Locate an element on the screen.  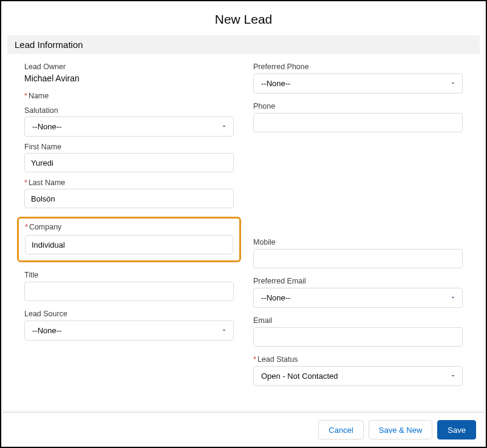
preferred-email-select: --None-- is located at coordinates (358, 297).